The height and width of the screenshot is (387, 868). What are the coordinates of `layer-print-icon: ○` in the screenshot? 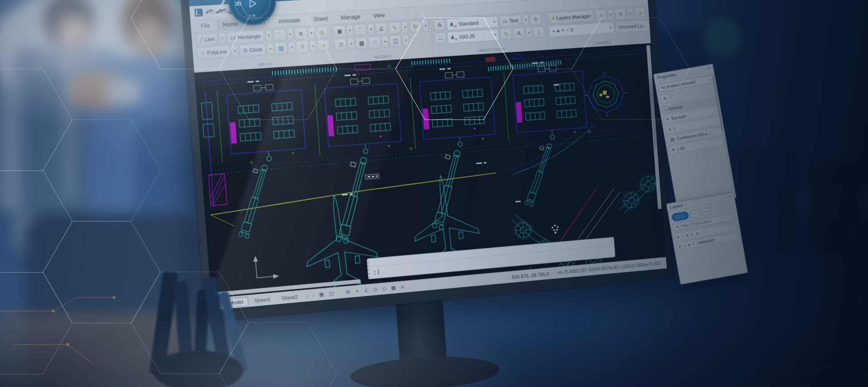 It's located at (567, 30).